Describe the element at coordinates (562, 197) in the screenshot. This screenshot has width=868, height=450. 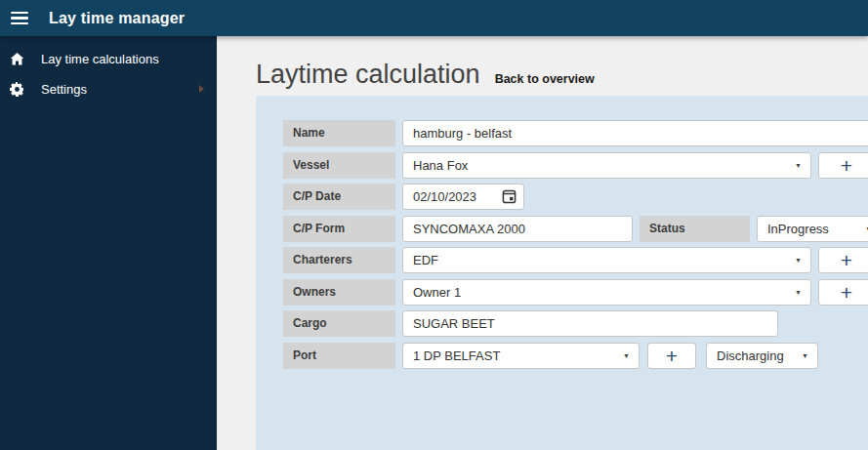
I see `form-row-cp-date: C/P Date` at that location.